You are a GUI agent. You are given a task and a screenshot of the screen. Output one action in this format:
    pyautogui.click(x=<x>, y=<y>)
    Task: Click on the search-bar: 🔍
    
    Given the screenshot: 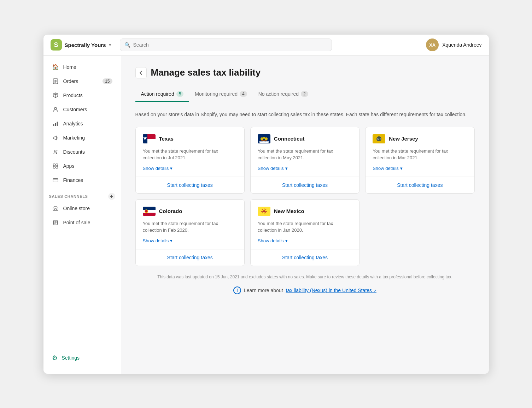 What is the action you would take?
    pyautogui.click(x=226, y=45)
    